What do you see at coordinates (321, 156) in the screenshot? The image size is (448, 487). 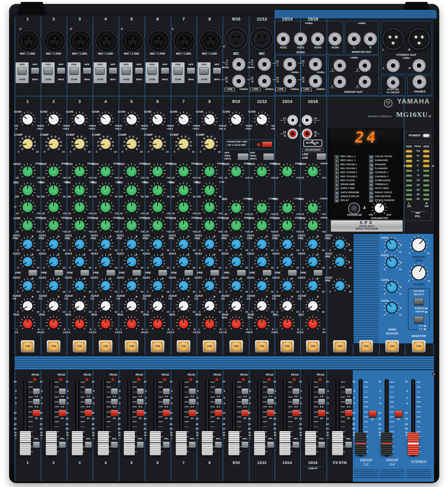 I see `line-usb-switch` at bounding box center [321, 156].